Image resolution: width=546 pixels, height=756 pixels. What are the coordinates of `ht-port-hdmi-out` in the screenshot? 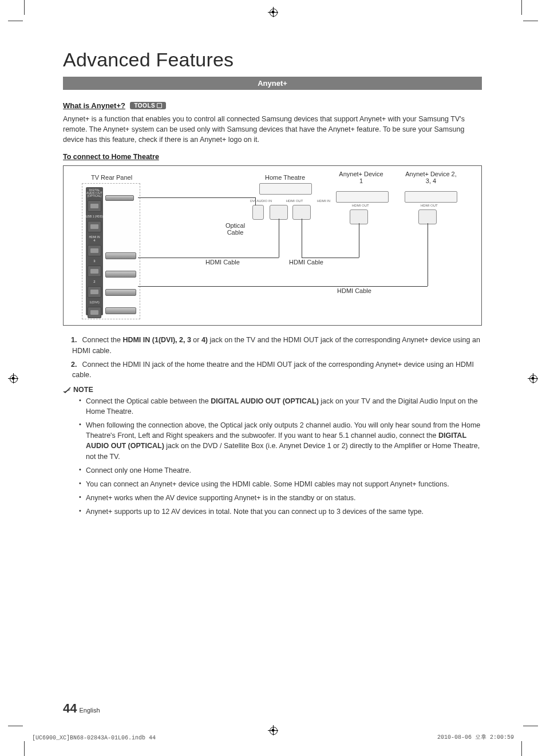 It's located at (279, 212).